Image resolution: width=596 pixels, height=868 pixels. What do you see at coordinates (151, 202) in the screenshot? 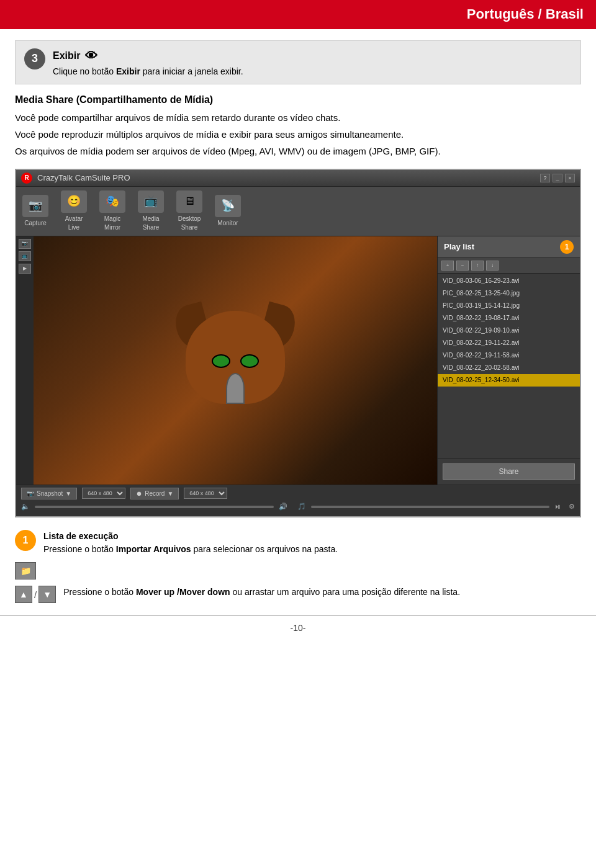
I see `media-share-icon: 📺` at bounding box center [151, 202].